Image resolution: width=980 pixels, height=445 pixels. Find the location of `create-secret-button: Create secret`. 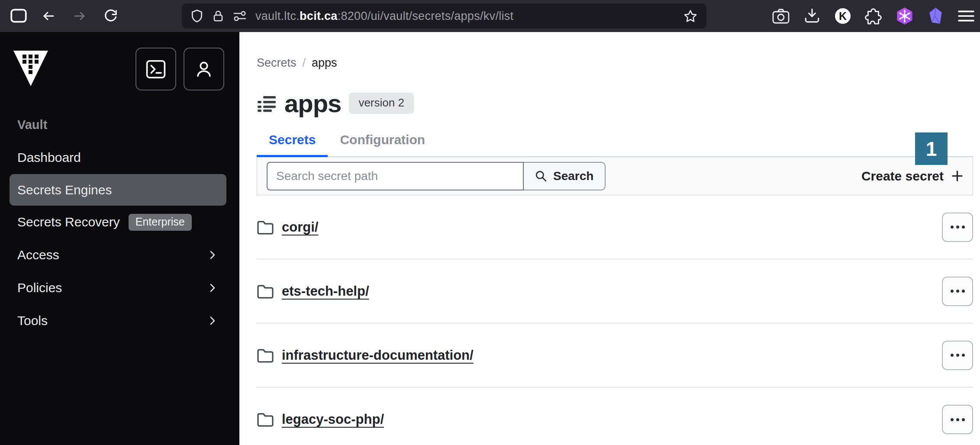

create-secret-button: Create secret is located at coordinates (912, 176).